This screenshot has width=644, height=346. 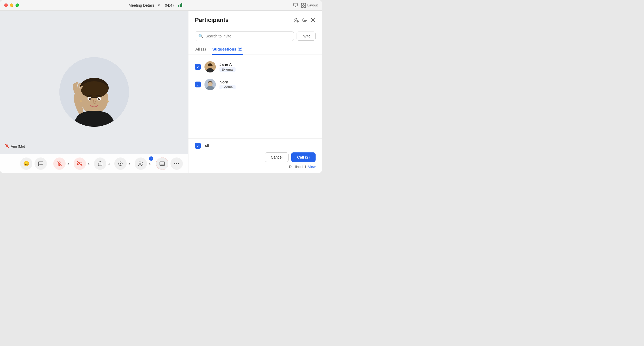 What do you see at coordinates (59, 164) in the screenshot?
I see `mic-button` at bounding box center [59, 164].